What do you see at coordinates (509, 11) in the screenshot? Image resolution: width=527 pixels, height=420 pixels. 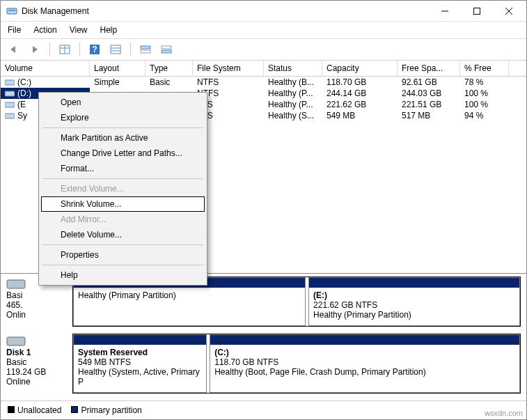 I see `close-button` at bounding box center [509, 11].